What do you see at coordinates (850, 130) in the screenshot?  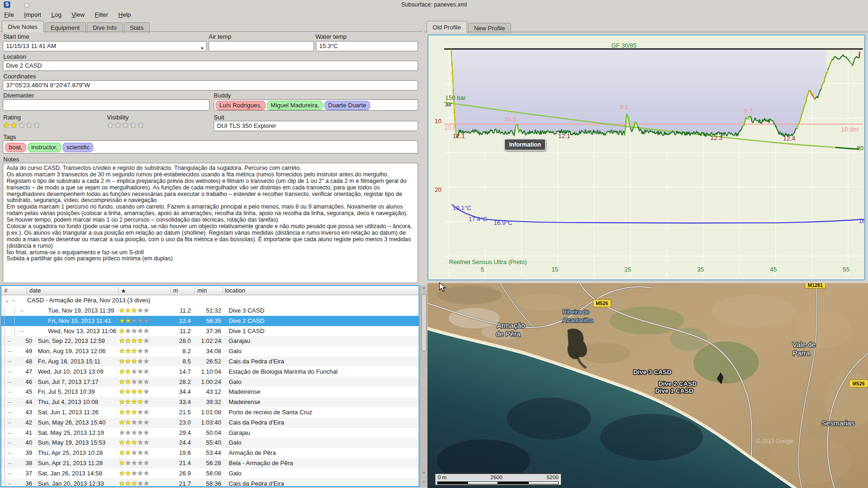 I see `mean-depth-label: 10.8m` at bounding box center [850, 130].